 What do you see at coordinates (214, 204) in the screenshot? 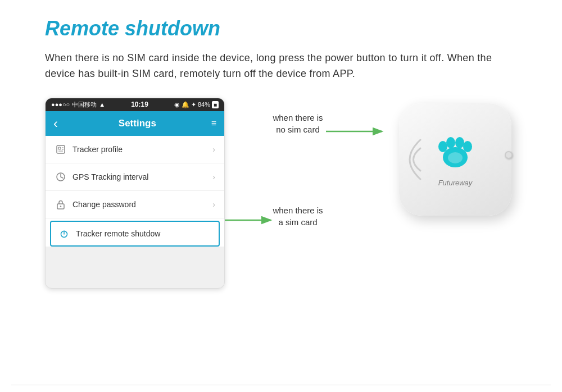
I see `password-arrow: ›` at bounding box center [214, 204].